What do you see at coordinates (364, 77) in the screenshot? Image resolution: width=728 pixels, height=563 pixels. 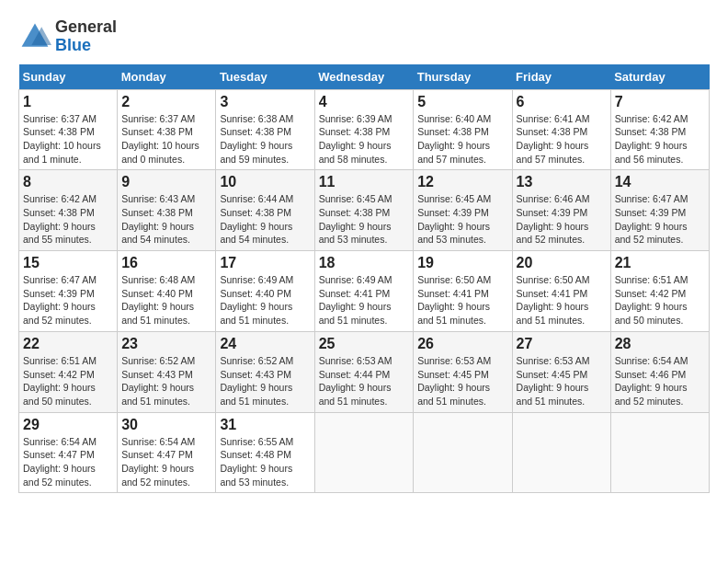 I see `header-wednesday: Wednesday` at bounding box center [364, 77].